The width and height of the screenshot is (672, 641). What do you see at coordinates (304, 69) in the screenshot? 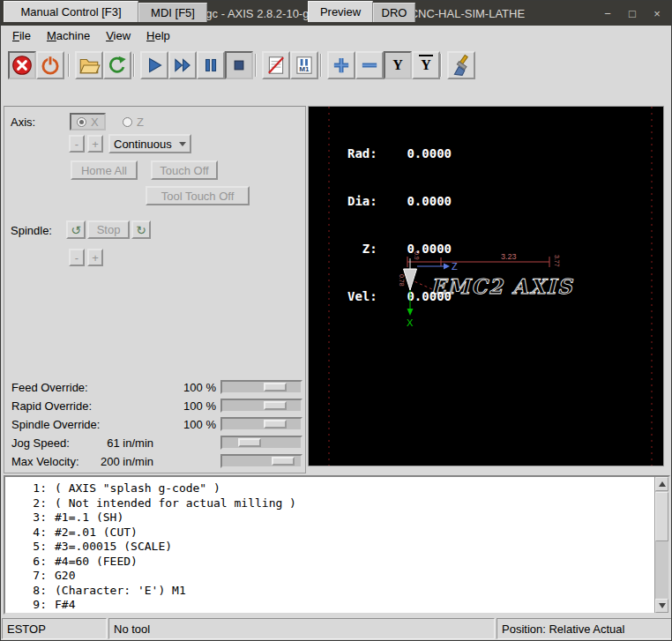
I see `svg-text: M1` at bounding box center [304, 69].